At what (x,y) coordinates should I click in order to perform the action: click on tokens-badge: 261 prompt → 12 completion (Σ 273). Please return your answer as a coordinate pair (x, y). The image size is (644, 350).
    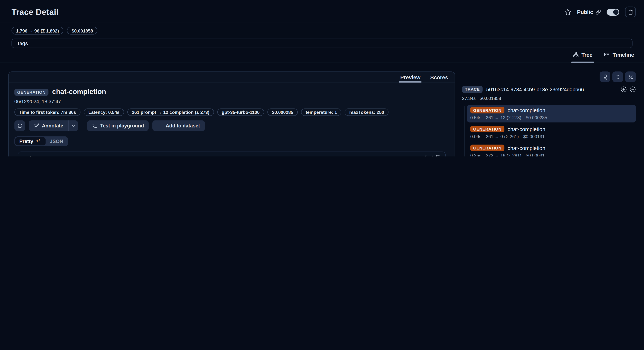
    Looking at the image, I should click on (171, 112).